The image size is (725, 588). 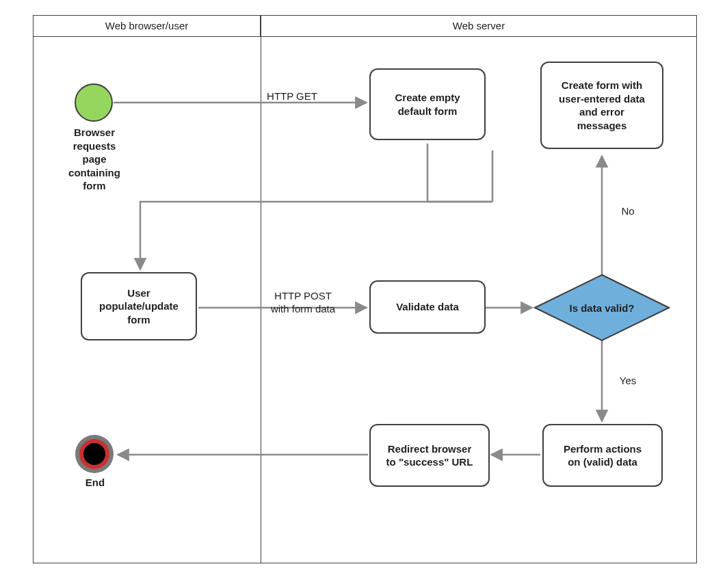 What do you see at coordinates (95, 483) in the screenshot?
I see `end-caption: End` at bounding box center [95, 483].